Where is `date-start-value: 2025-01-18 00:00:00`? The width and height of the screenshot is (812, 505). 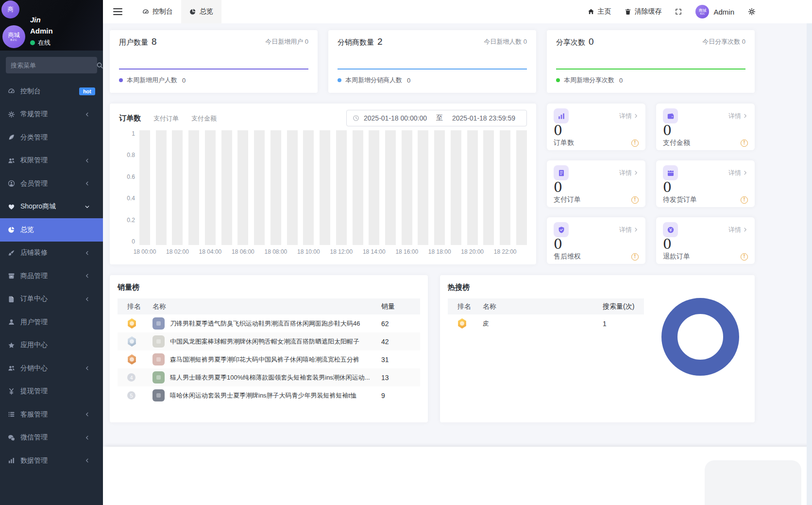
date-start-value: 2025-01-18 00:00:00 is located at coordinates (395, 118).